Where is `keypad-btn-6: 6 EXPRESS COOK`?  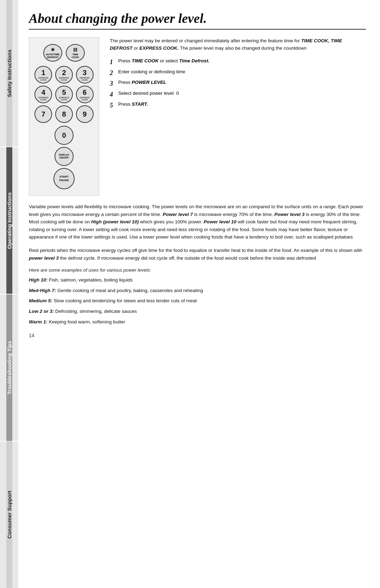
keypad-btn-6: 6 EXPRESS COOK is located at coordinates (85, 94).